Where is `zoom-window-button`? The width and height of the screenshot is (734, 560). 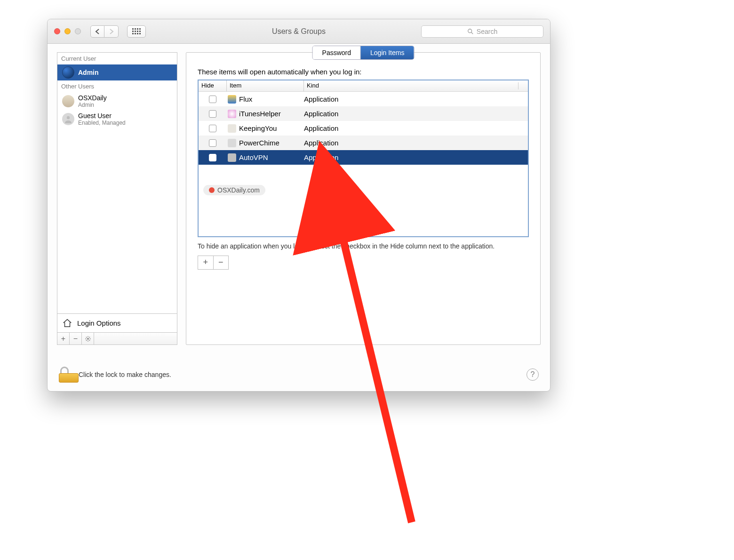 zoom-window-button is located at coordinates (78, 31).